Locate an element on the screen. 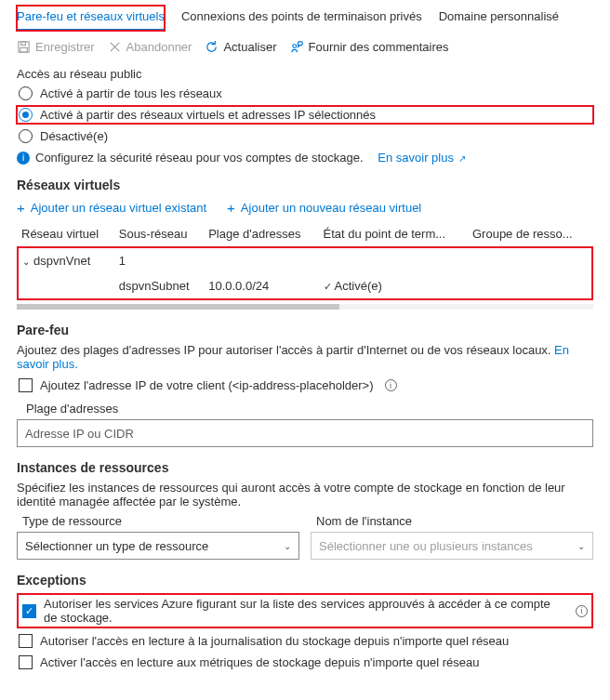  radio-label: Désactivé(e) is located at coordinates (74, 136).